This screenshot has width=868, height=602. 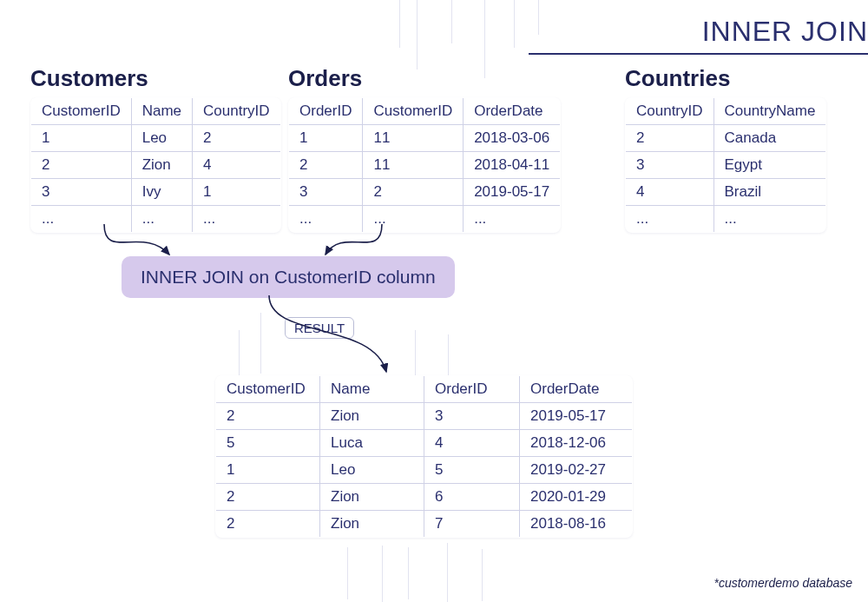 I want to click on countries-table: CountryID CountryName 2Canada 3Egypt 4Br…, so click(x=726, y=165).